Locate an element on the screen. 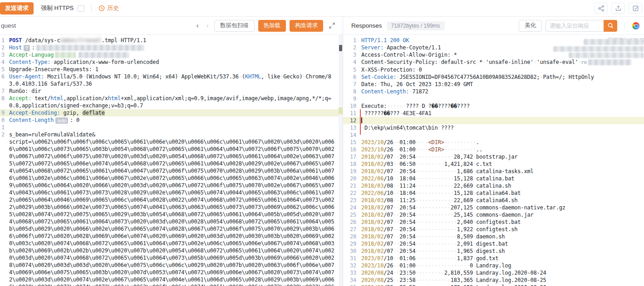 The image size is (644, 286). scrollbar-thumb is located at coordinates (340, 48).